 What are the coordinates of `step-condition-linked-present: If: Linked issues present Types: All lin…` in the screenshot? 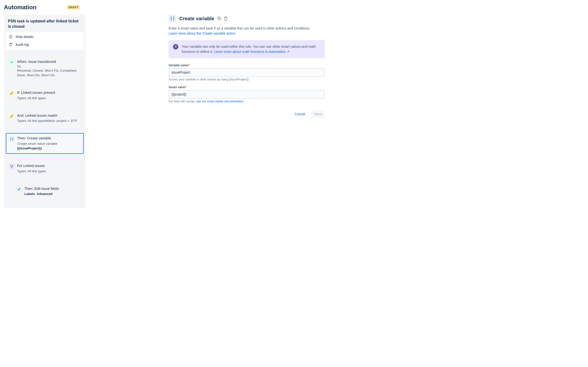 It's located at (45, 96).